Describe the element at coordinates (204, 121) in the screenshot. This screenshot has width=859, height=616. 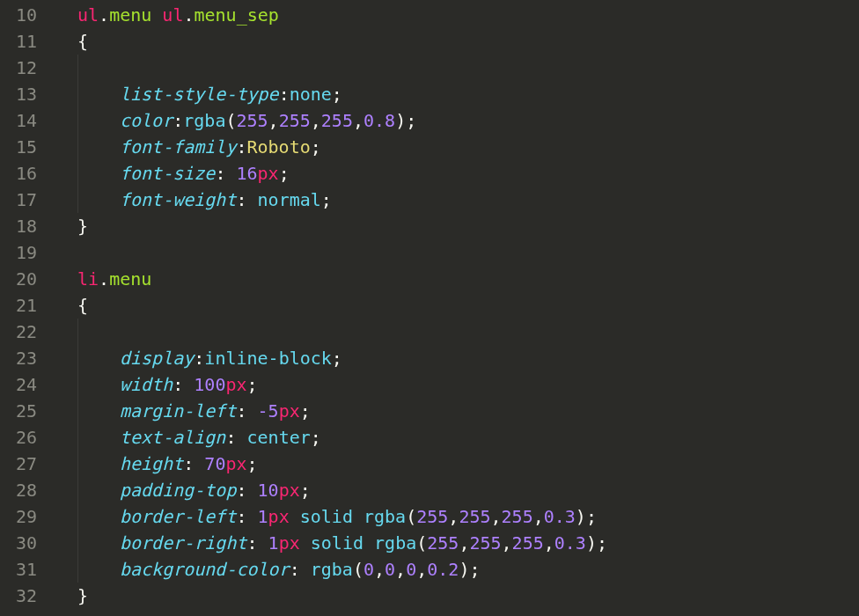
I see `token-func: rgba` at that location.